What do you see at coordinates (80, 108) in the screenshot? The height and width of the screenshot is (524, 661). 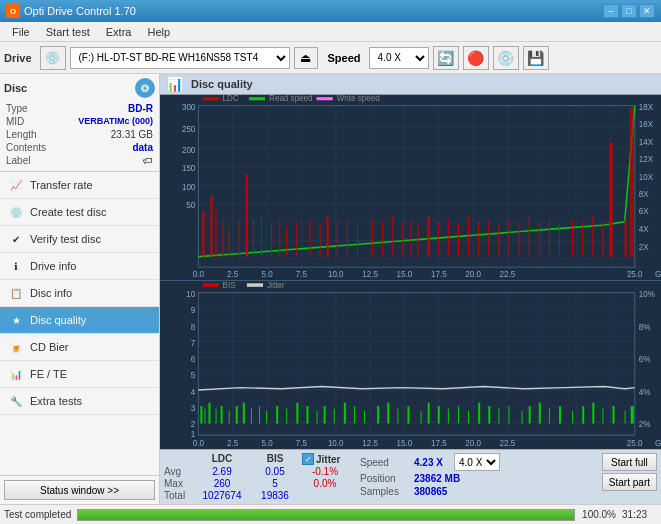 I see `disc-type-row: Type BD-R` at bounding box center [80, 108].